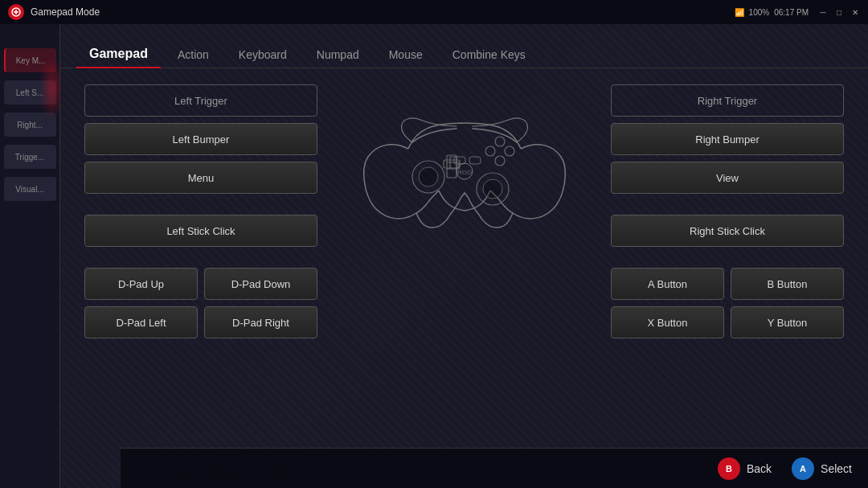 This screenshot has height=488, width=868. I want to click on sidebar-item-right: Right..., so click(31, 125).